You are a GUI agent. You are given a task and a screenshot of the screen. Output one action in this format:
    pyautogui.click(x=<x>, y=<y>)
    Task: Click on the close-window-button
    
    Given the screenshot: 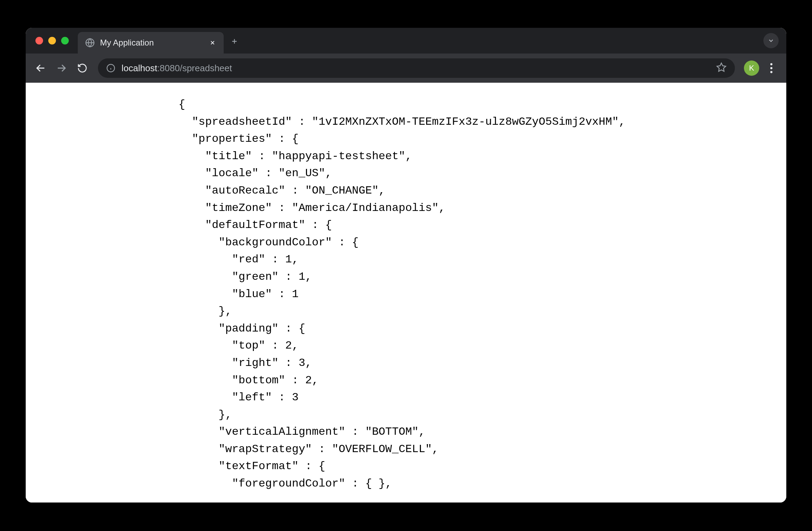 What is the action you would take?
    pyautogui.click(x=39, y=41)
    